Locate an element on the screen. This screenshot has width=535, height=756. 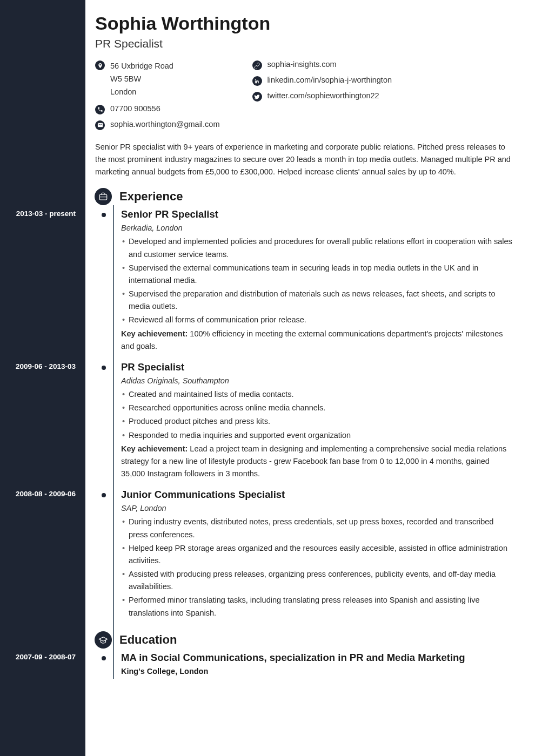
bullet: Produced product pitches and press kits. is located at coordinates (318, 421).